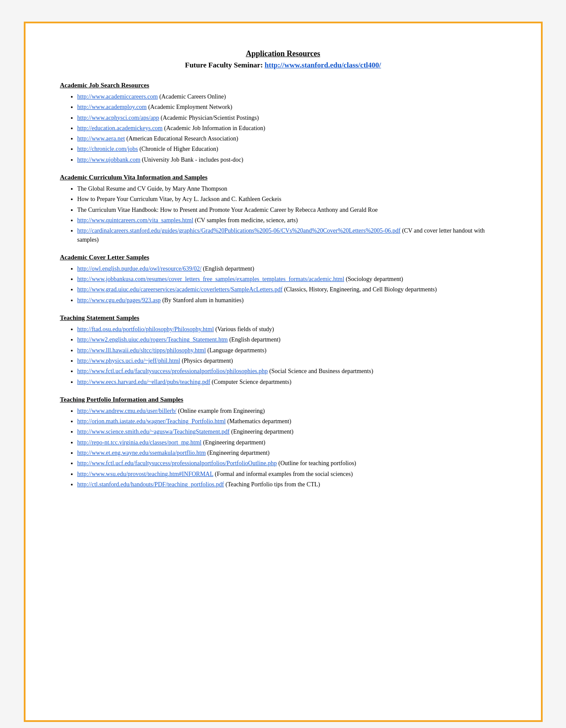  What do you see at coordinates (317, 463) in the screenshot?
I see `resource-description: (Outline for teaching portfolios)` at bounding box center [317, 463].